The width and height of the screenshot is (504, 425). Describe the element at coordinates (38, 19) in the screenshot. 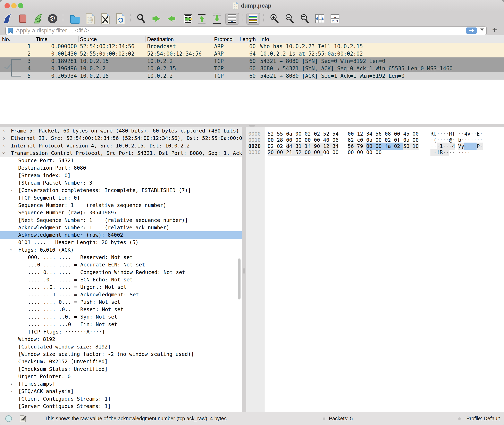

I see `restart-capture-icon` at that location.